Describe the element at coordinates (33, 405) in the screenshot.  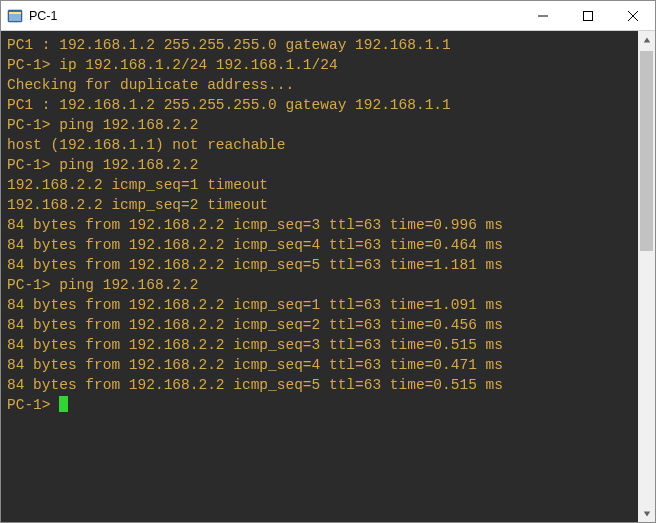
I see `prompt-text: PC-1>` at that location.